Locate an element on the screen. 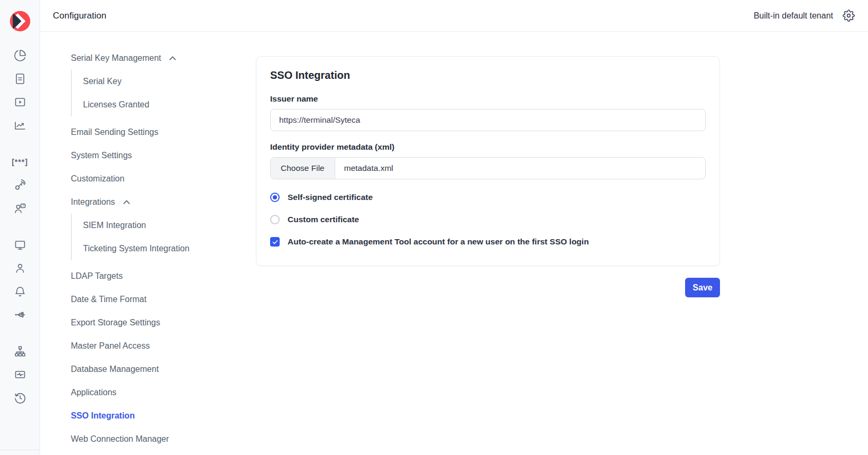  user-icon is located at coordinates (20, 268).